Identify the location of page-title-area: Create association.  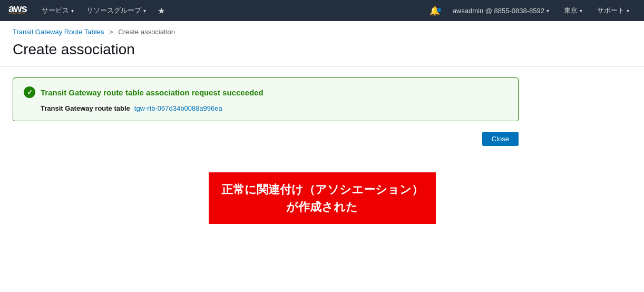
(322, 52).